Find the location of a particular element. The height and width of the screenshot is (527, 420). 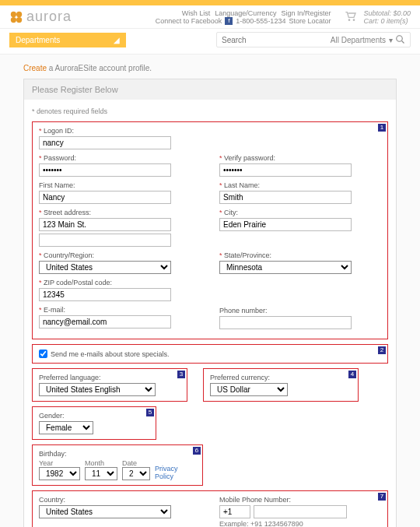

verify-input is located at coordinates (285, 170).